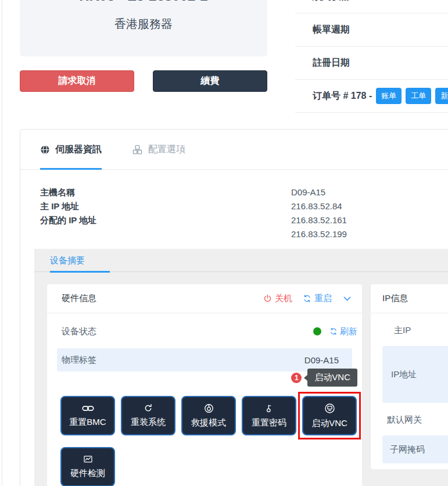 The image size is (448, 486). What do you see at coordinates (308, 192) in the screenshot?
I see `host-value: D09-A15` at bounding box center [308, 192].